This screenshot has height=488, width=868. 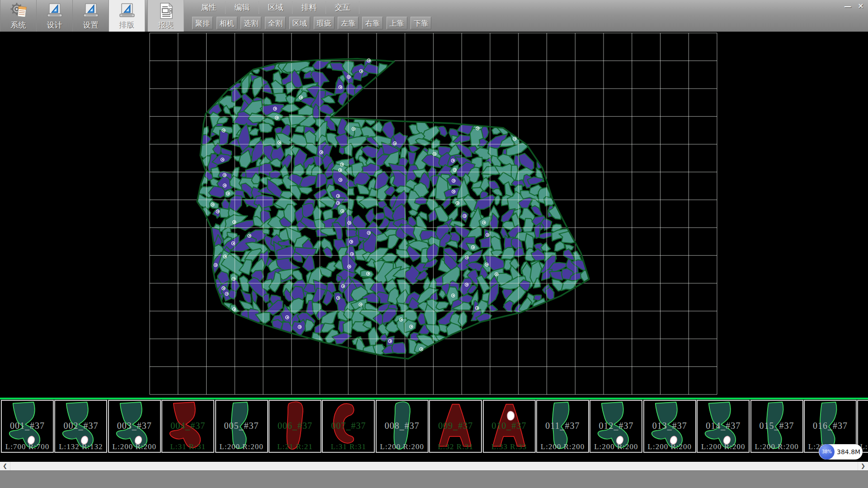 What do you see at coordinates (80, 427) in the screenshot?
I see `thumb-cell-2: 002_#37L:132 R:132` at bounding box center [80, 427].